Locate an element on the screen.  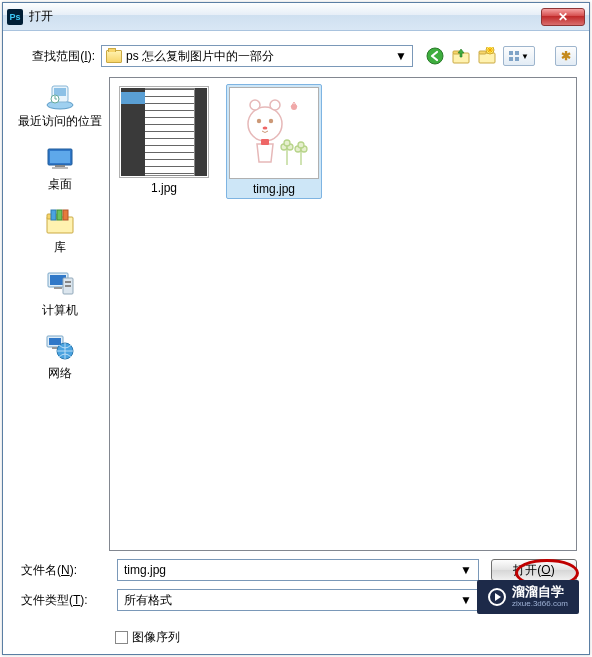
filetype-label: 文件类型(T): is located at coordinates (60, 600).